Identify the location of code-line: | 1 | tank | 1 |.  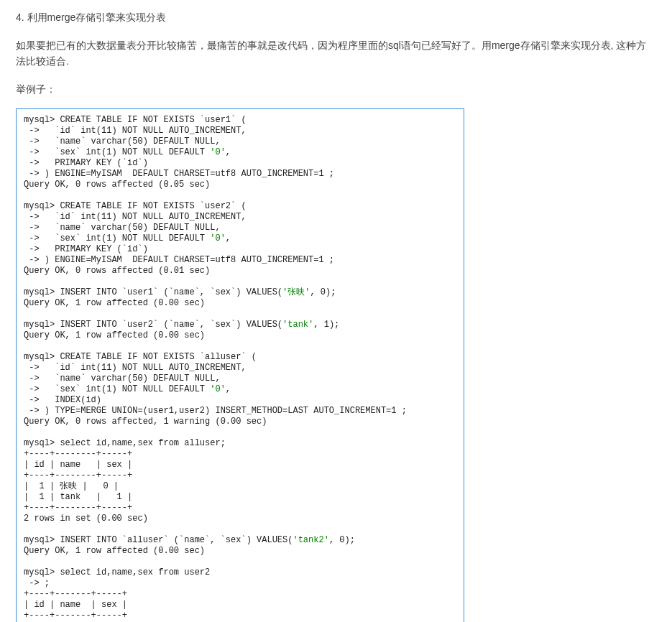
(78, 497).